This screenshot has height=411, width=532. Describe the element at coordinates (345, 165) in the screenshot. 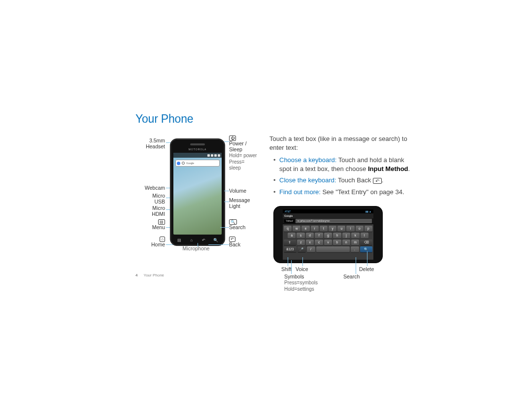

I see `bullet-choose-keyboard: Choose a keyboard: Touch and hold a blan…` at that location.